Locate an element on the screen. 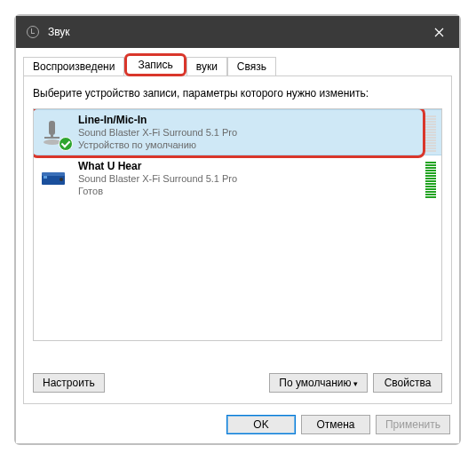 The image size is (476, 461). device-text: What U Hear Sound Blaster X-Fi Surround … is located at coordinates (250, 179).